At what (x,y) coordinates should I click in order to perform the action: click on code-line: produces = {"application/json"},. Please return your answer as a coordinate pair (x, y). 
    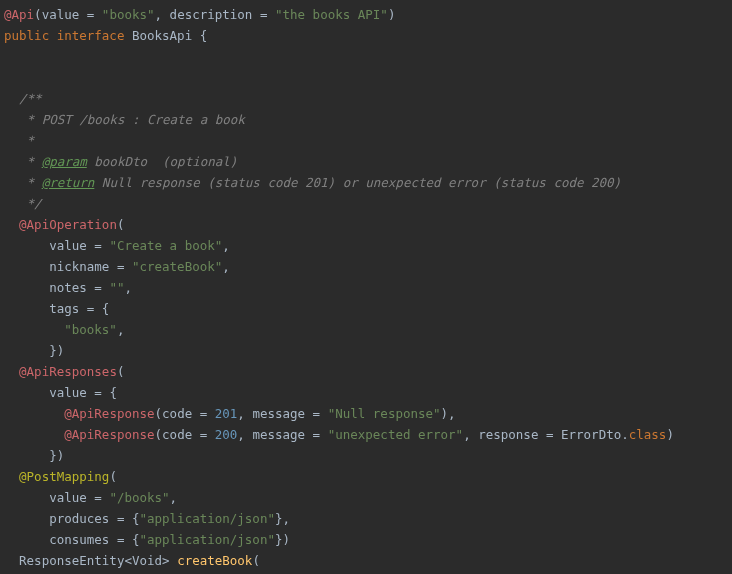
    Looking at the image, I should click on (147, 518).